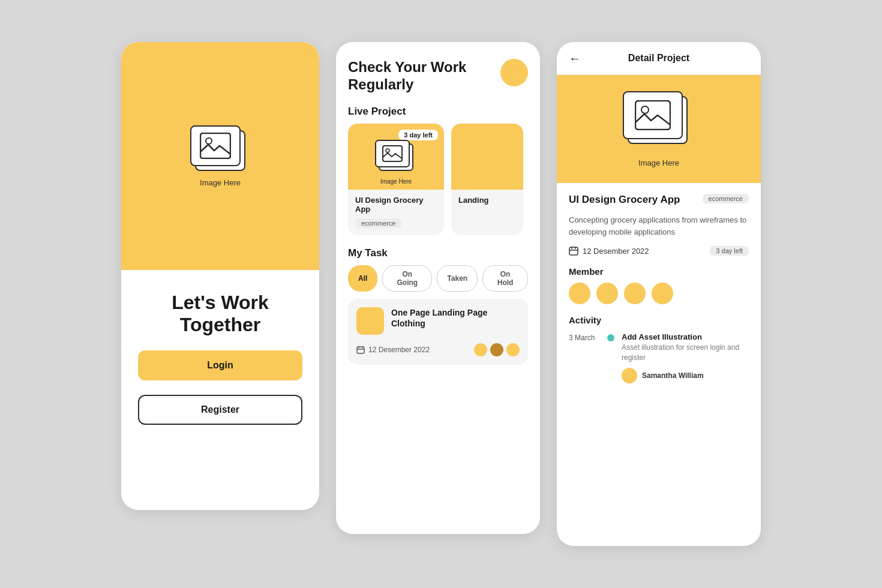  Describe the element at coordinates (659, 58) in the screenshot. I see `detail-topbar-title: Detail Project` at that location.